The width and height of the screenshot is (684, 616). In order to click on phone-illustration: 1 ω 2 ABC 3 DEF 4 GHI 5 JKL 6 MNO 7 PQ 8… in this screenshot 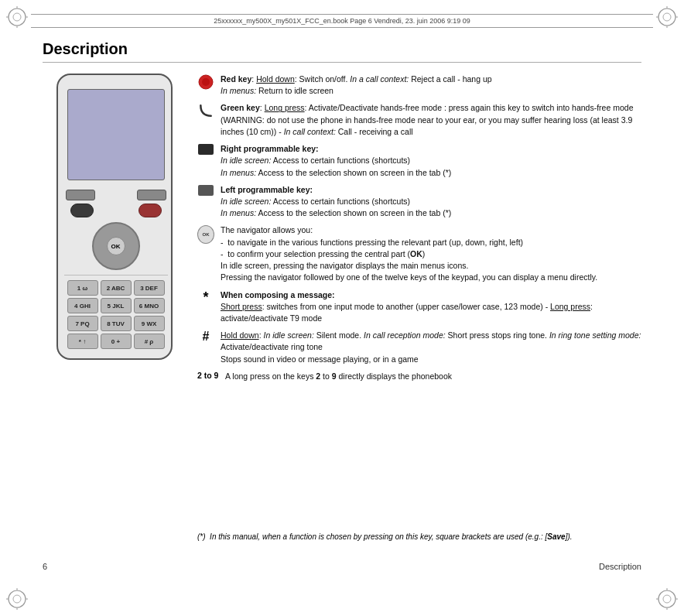, I will do `click(115, 221)`.